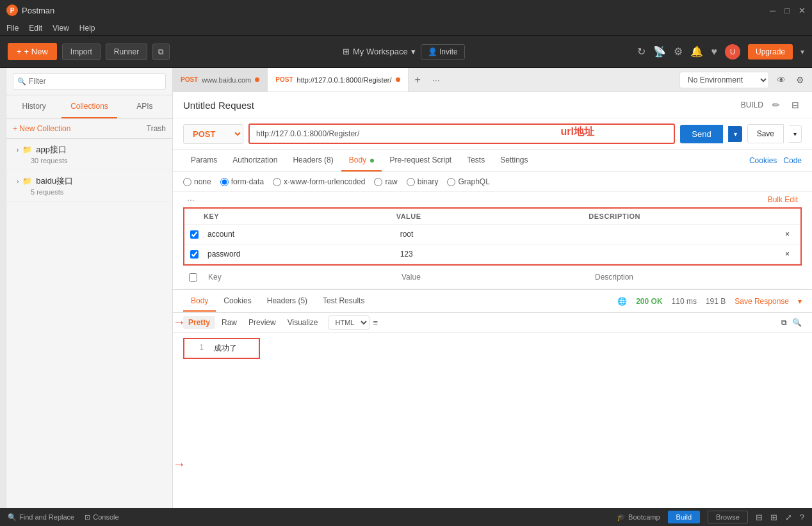 Image resolution: width=812 pixels, height=526 pixels. Describe the element at coordinates (462, 134) in the screenshot. I see `url-input` at that location.